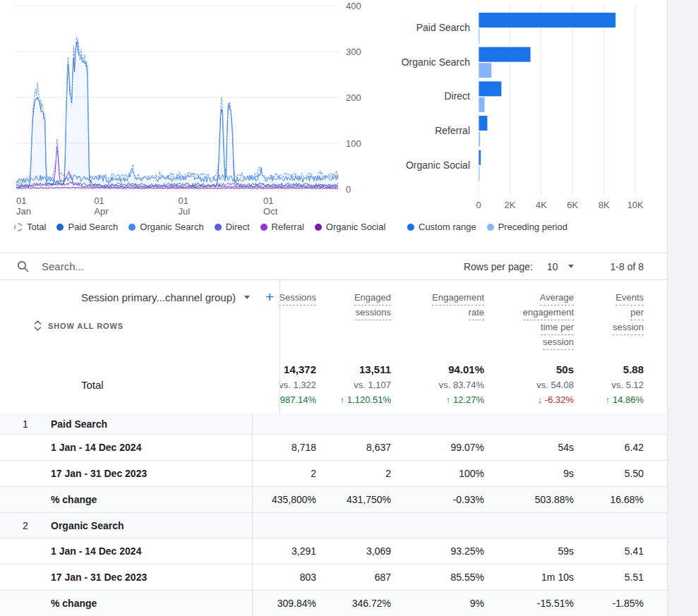 The width and height of the screenshot is (698, 616). I want to click on channel-row-paid-search: 1Paid Search, so click(333, 424).